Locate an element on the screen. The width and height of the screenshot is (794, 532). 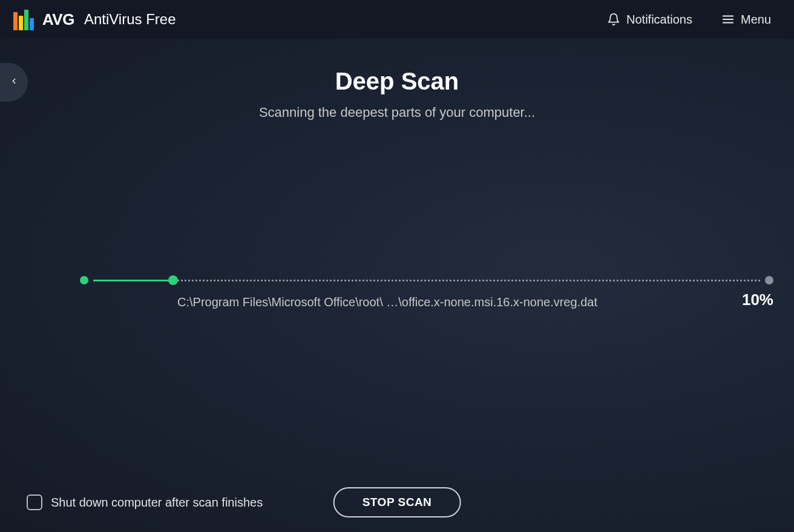
footer-bar: Shut down computer after scan finishes S… is located at coordinates (397, 502).